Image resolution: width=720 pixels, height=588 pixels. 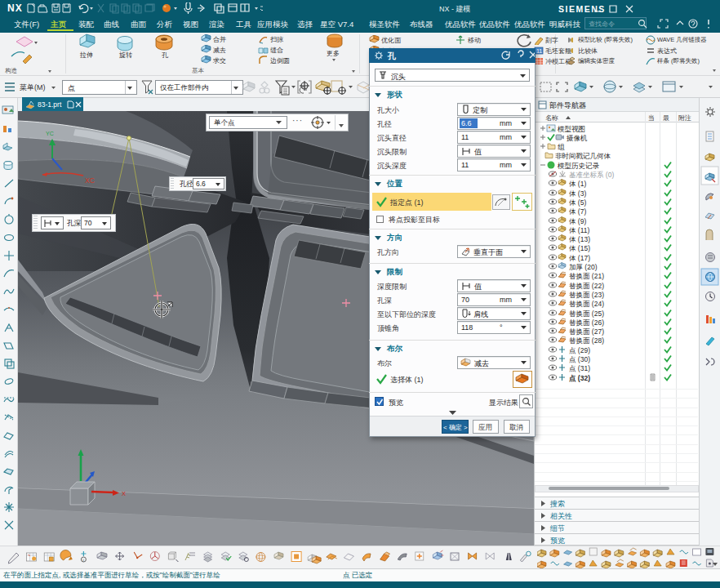 I want to click on svg-text: i, so click(x=83, y=560).